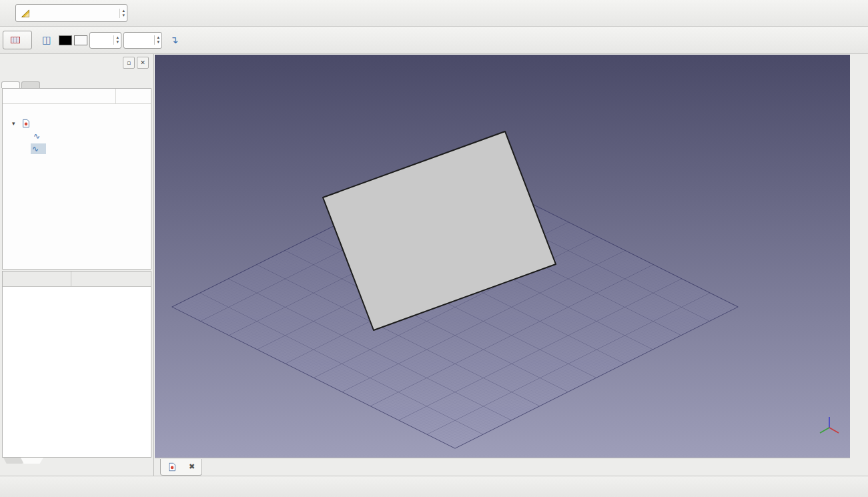  Describe the element at coordinates (502, 467) in the screenshot. I see `mdi-tabbar: ✖` at that location.